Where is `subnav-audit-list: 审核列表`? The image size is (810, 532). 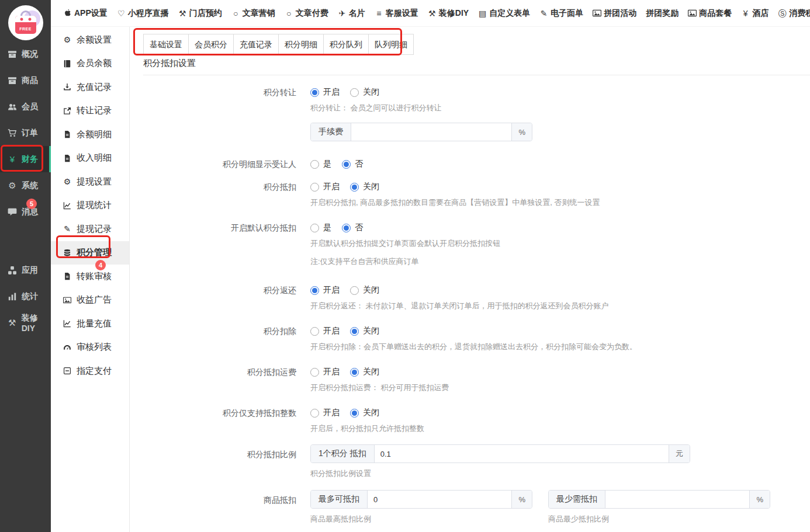 subnav-audit-list: 审核列表 is located at coordinates (90, 348).